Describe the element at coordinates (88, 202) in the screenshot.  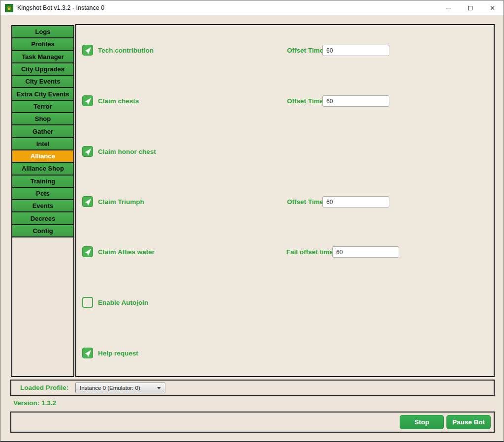
I see `checkbox-claim-triumph` at that location.